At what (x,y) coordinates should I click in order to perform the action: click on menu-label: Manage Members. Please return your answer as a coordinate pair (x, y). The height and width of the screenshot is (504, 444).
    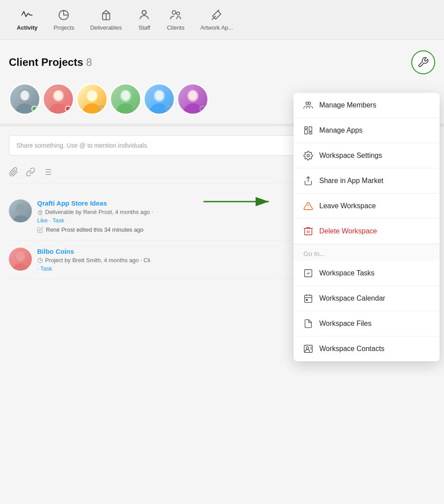
    Looking at the image, I should click on (348, 105).